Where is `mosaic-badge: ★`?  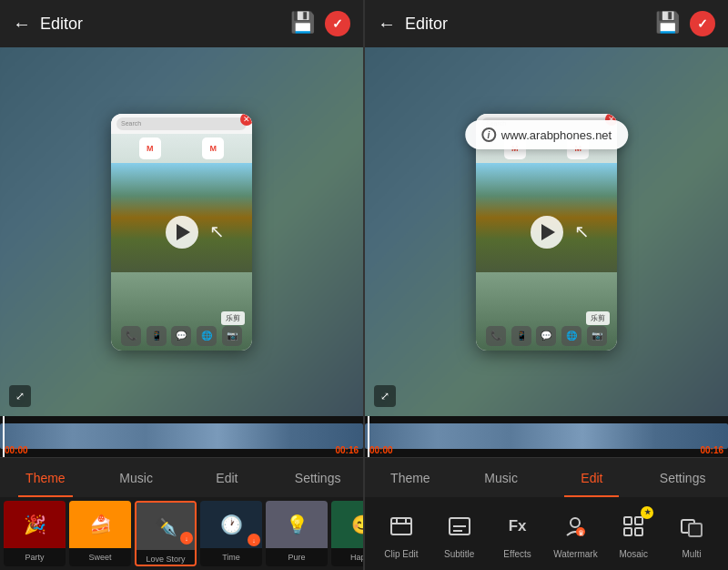
mosaic-badge: ★ is located at coordinates (647, 513).